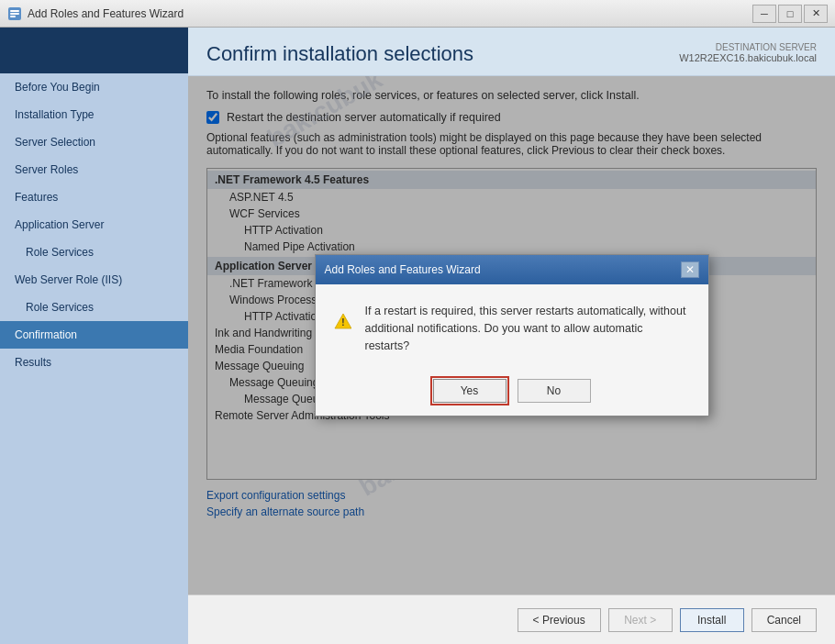 The image size is (835, 644). Describe the element at coordinates (94, 50) in the screenshot. I see `sidebar-header` at that location.